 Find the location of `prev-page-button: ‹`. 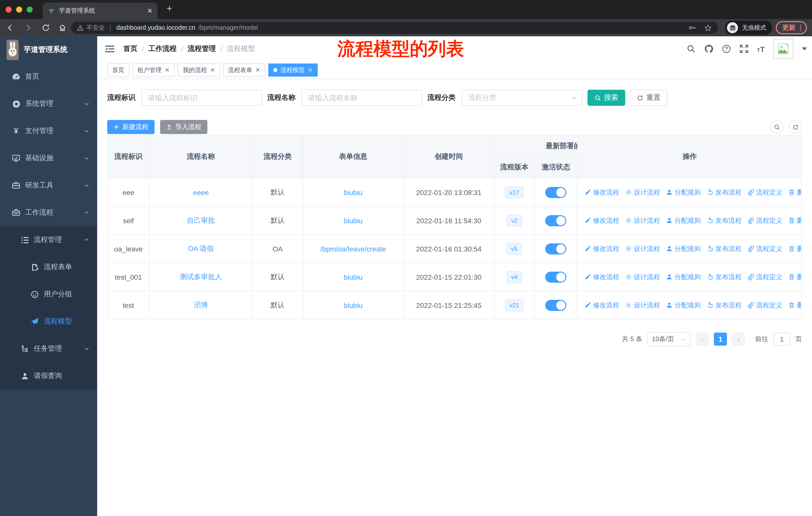

prev-page-button: ‹ is located at coordinates (702, 339).